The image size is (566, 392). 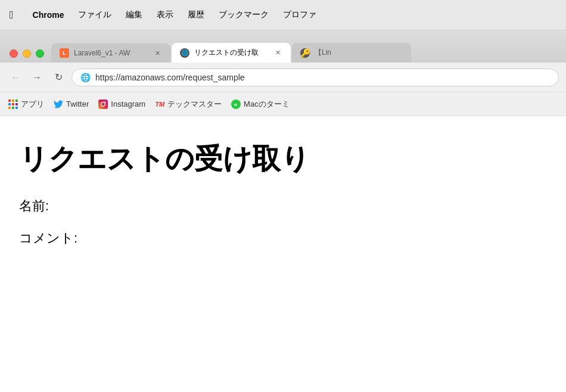 What do you see at coordinates (128, 104) in the screenshot?
I see `bookmark-instagram-label: Instagram` at bounding box center [128, 104].